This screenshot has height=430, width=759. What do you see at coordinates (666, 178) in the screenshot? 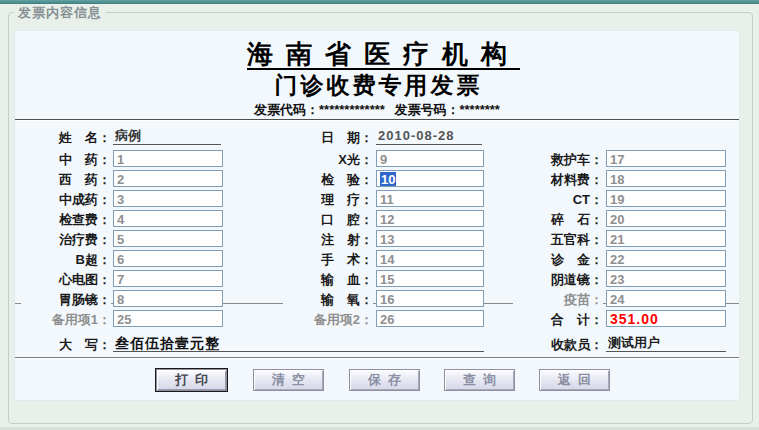
I see `field-input-material-fee: 18` at bounding box center [666, 178].